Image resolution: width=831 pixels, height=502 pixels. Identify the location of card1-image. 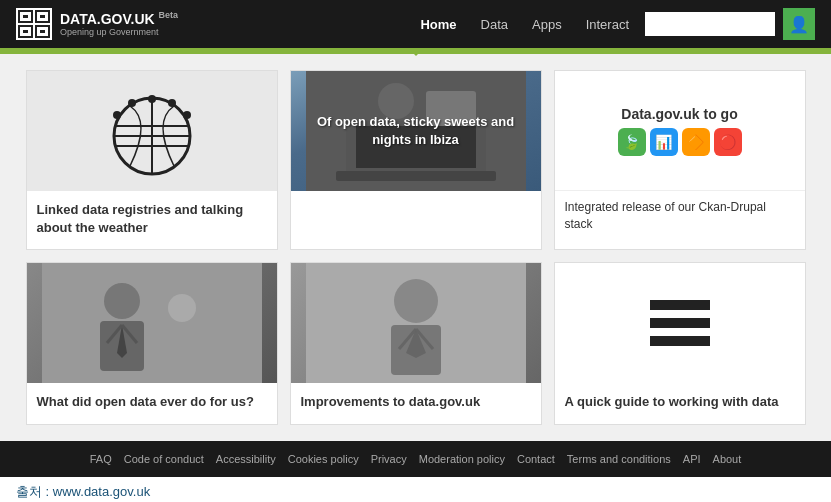
(152, 131).